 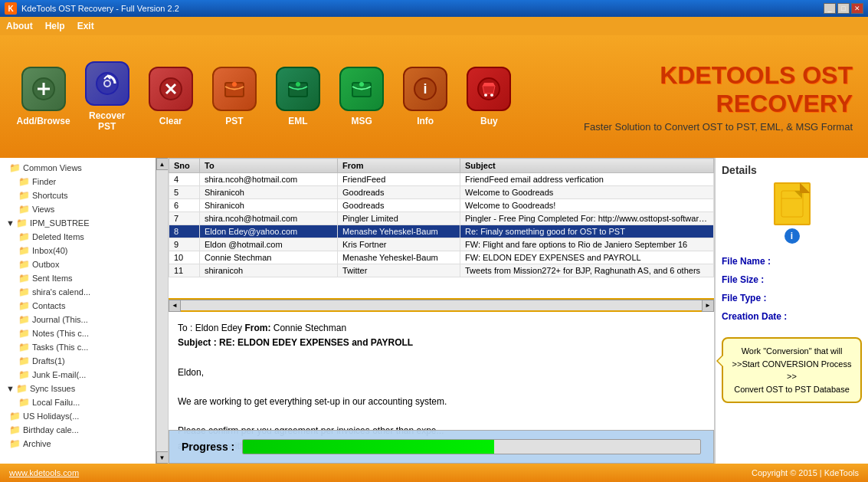 What do you see at coordinates (171, 89) in the screenshot?
I see `clear-icon` at bounding box center [171, 89].